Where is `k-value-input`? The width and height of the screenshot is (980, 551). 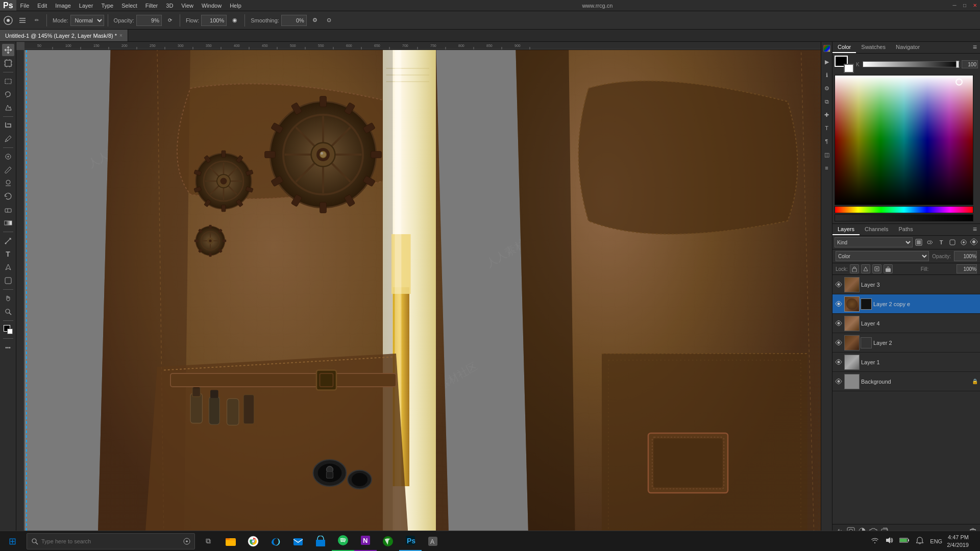 k-value-input is located at coordinates (970, 64).